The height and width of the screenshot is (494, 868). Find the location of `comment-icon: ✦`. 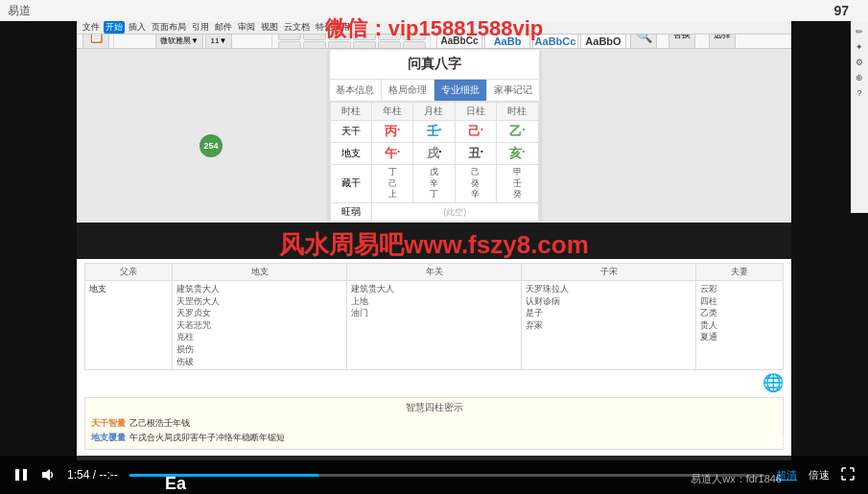

comment-icon: ✦ is located at coordinates (859, 47).